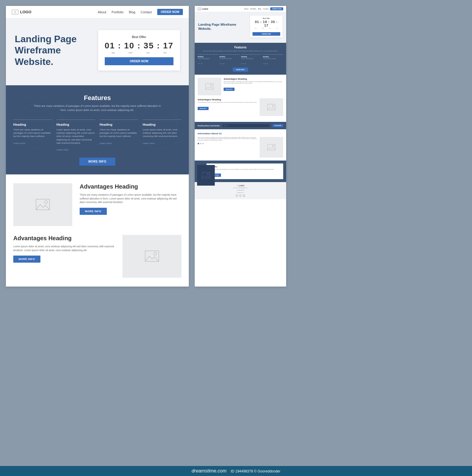 The width and height of the screenshot is (472, 476). What do you see at coordinates (277, 9) in the screenshot?
I see `rw-nav-cta-button: ORDER NOW` at bounding box center [277, 9].